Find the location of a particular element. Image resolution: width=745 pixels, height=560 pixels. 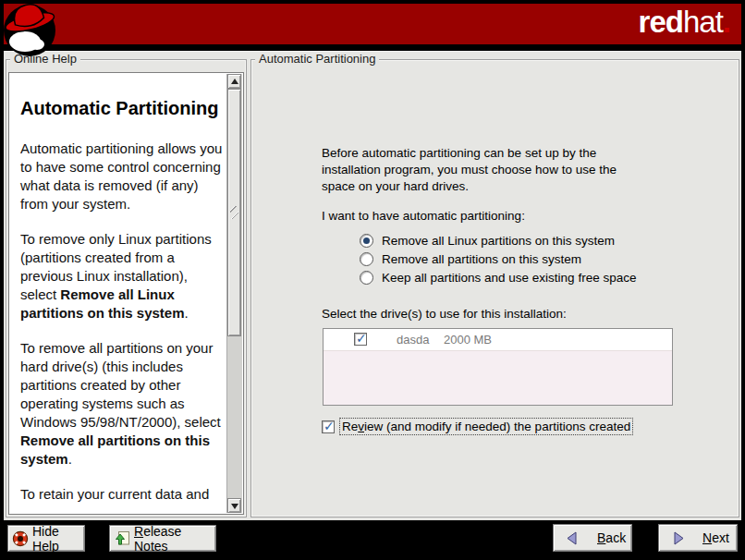

drives-label: Select the drive(s) to use for this inst… is located at coordinates (444, 314).